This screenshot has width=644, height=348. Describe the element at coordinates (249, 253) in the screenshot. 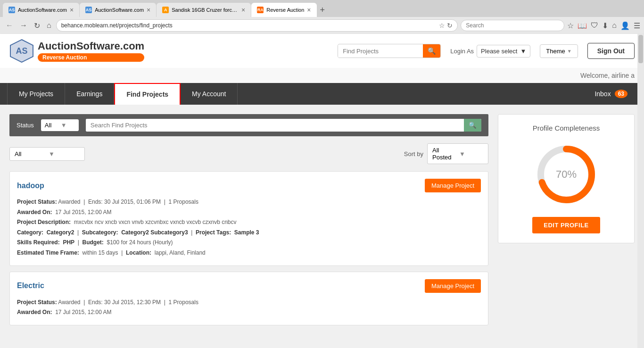

I see `project-1-time-line: Estimated Time Frame: within 15 days | L…` at that location.